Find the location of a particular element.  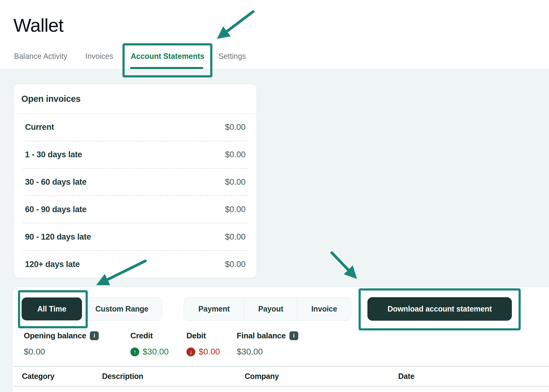

column-header-category: Category is located at coordinates (38, 376).